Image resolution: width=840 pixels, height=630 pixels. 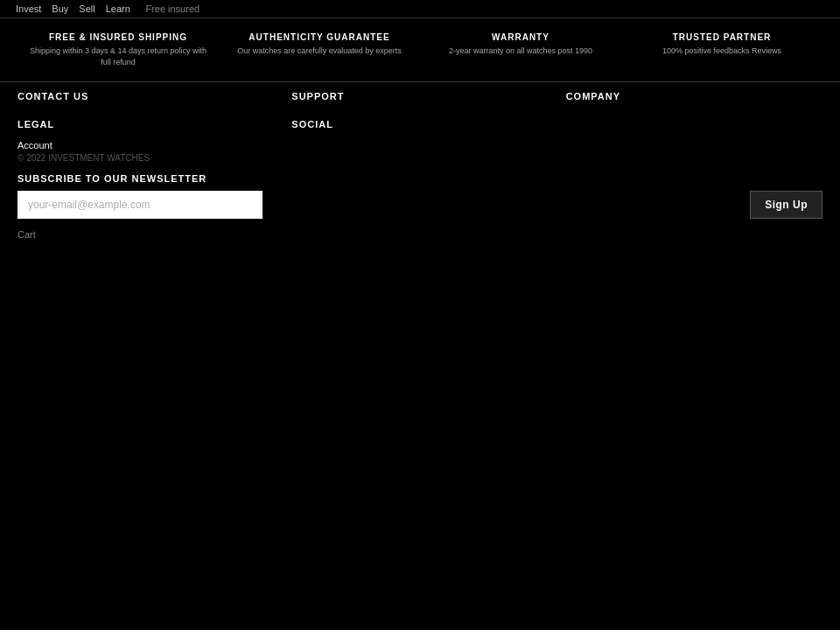 I want to click on newsletter-title: SUBSCRIBE TO OUR NEWSLETTER, so click(x=420, y=178).